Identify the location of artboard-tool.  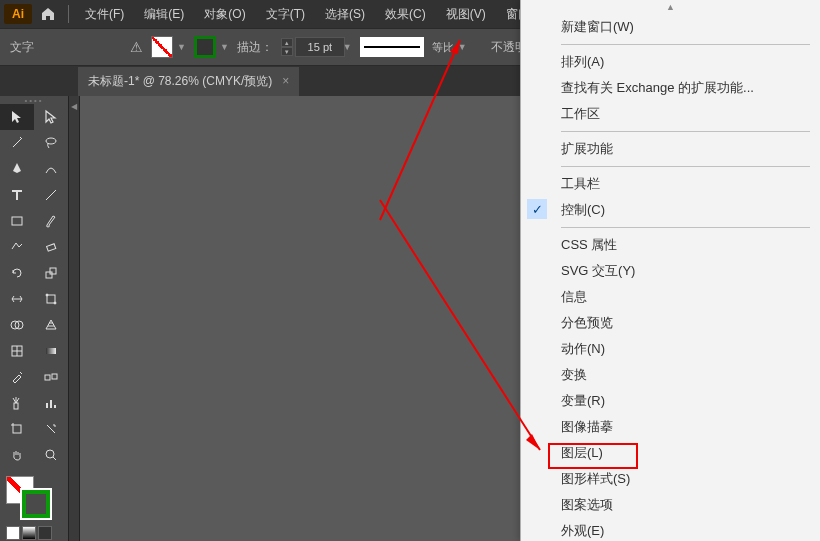
(17, 429).